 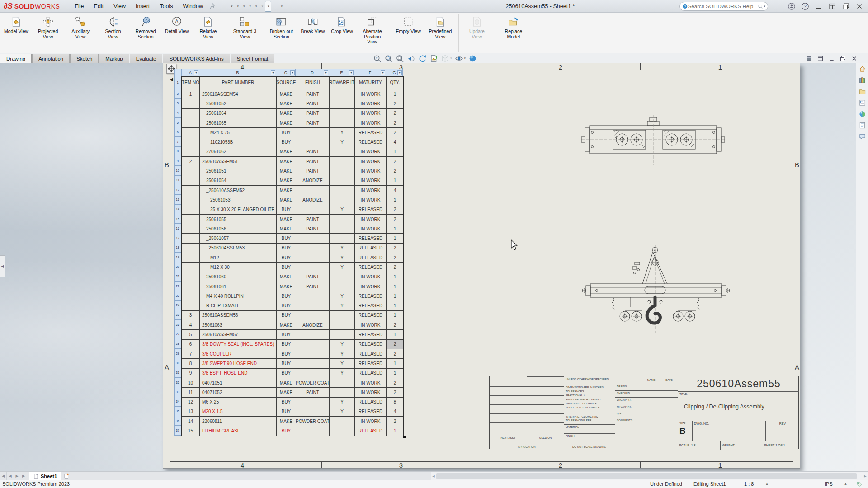 I want to click on ribbon-model-view-button: Model View, so click(x=16, y=24).